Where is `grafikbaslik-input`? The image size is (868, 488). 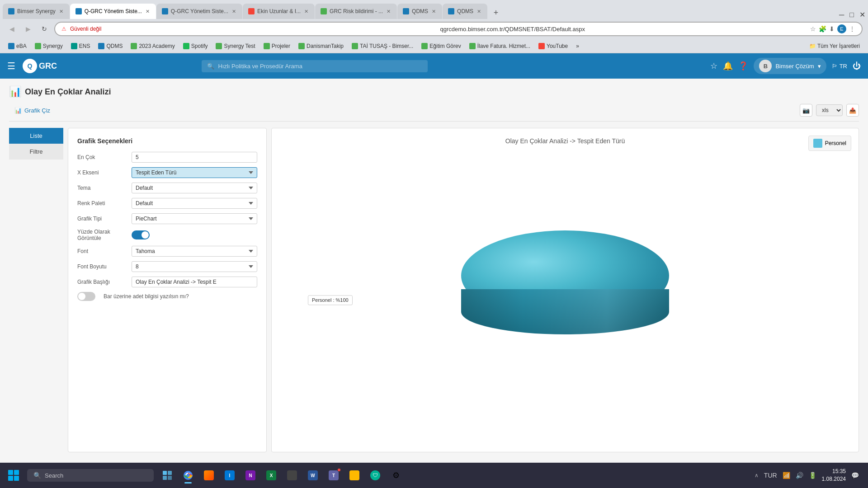 grafikbaslik-input is located at coordinates (194, 282).